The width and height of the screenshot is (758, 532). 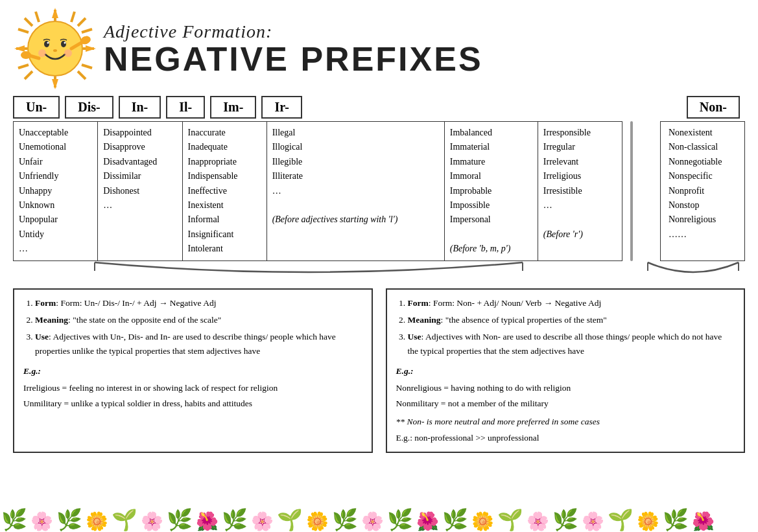 What do you see at coordinates (56, 192) in the screenshot?
I see `un-cell: Unacceptable Unemotional Unfair Unfriend…` at bounding box center [56, 192].